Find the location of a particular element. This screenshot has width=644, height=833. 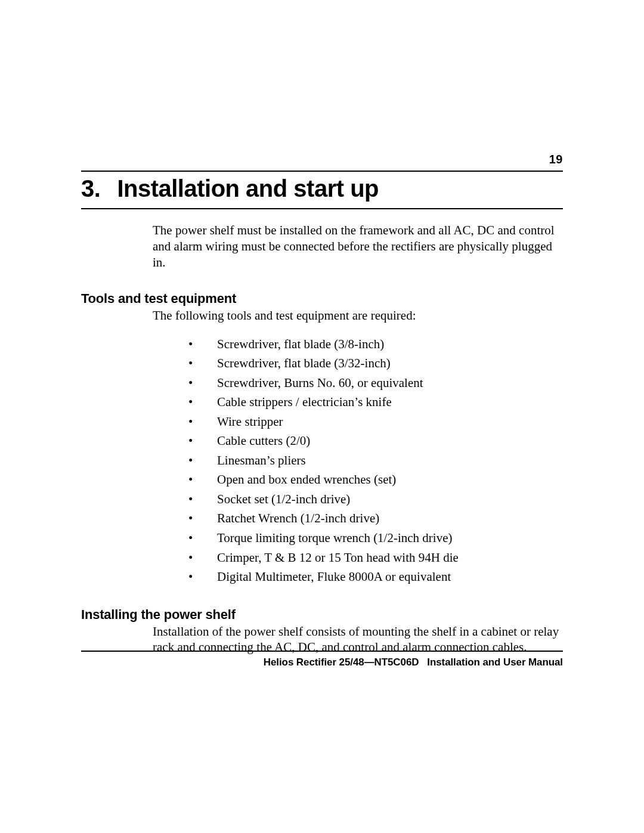

list-item-text: Screwdriver, flat blade (3/32-inch) is located at coordinates (304, 364).